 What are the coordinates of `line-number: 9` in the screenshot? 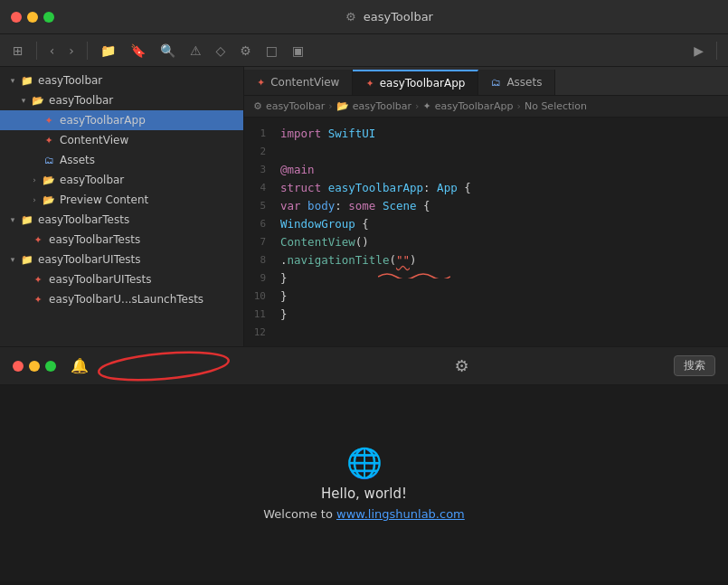 It's located at (259, 278).